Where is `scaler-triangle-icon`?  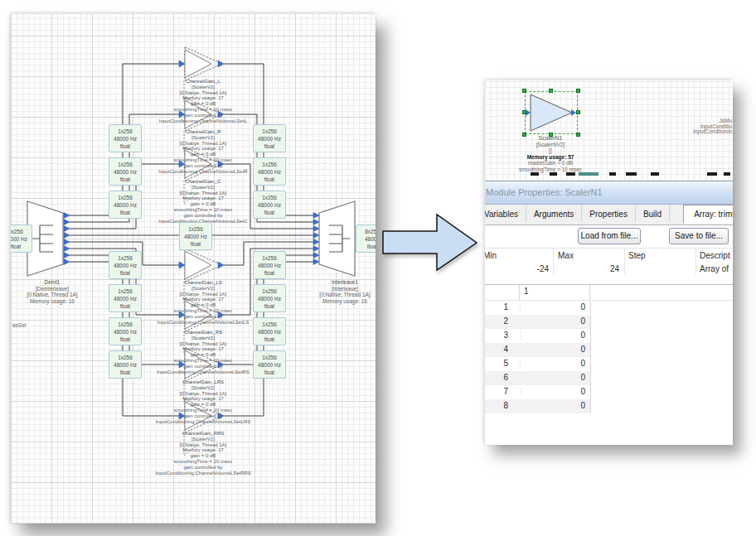 scaler-triangle-icon is located at coordinates (551, 113).